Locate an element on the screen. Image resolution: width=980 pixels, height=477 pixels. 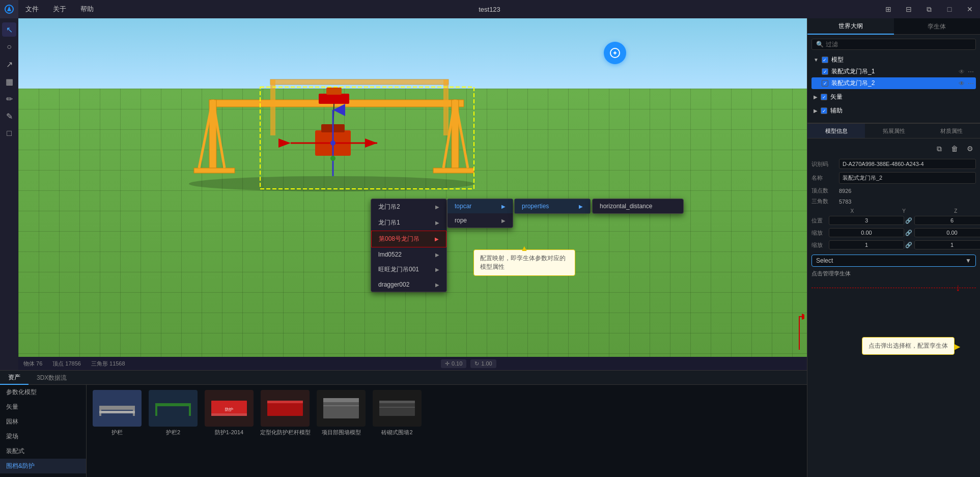
settings-button: ⚙ is located at coordinates (970, 149).